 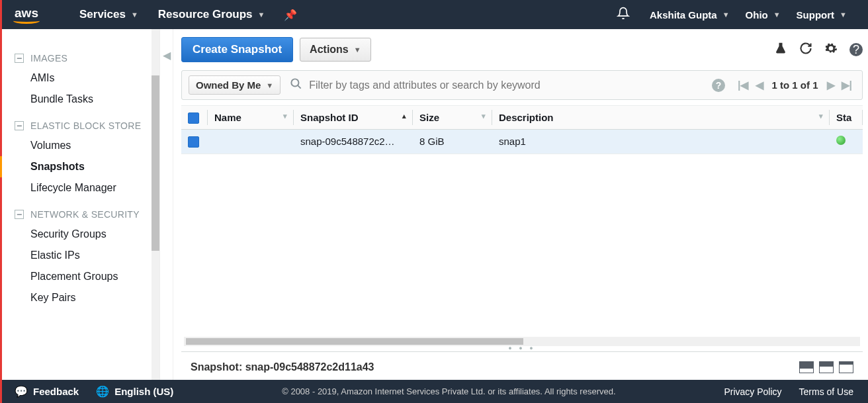 I want to click on horizontal-scrollbar-thumb, so click(x=355, y=341).